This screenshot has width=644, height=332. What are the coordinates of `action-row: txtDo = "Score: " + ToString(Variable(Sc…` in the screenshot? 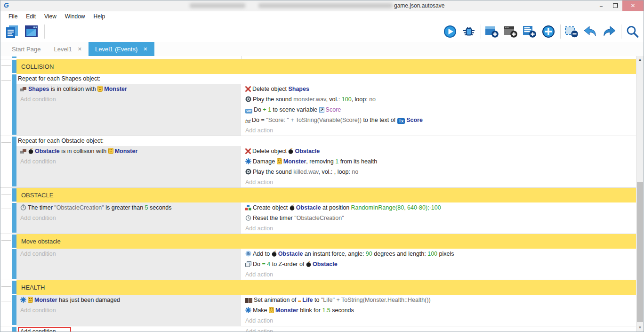 It's located at (441, 120).